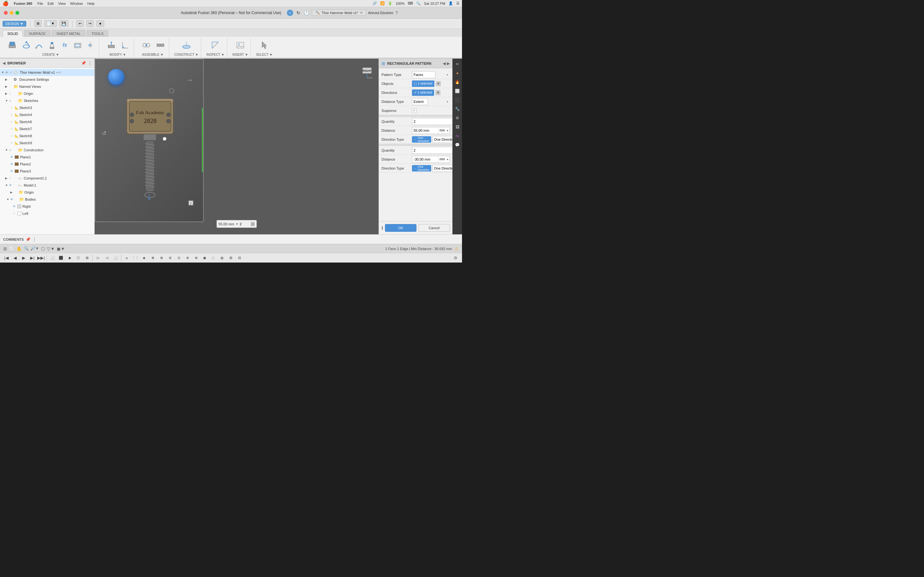 This screenshot has height=577, width=924. I want to click on status-icon5: 🔎▼, so click(35, 249).